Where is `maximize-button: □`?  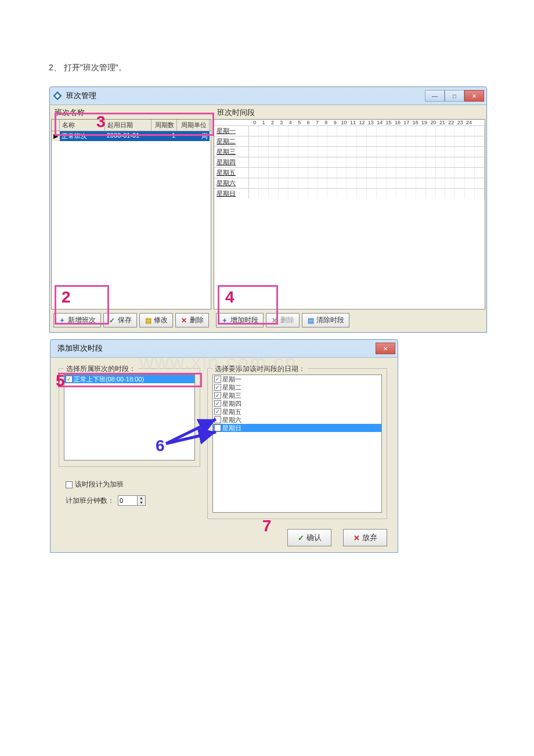 maximize-button: □ is located at coordinates (454, 96).